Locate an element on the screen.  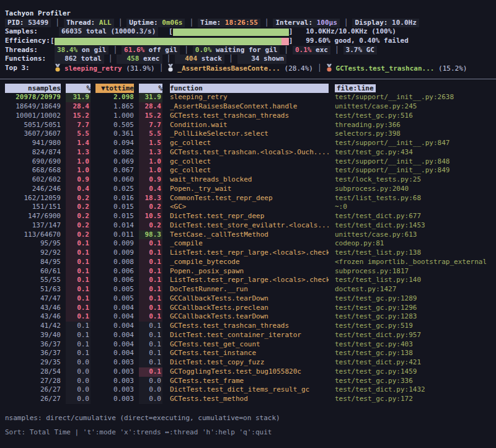
cell-fileline: test/test_gc.py:138 is located at coordinates (415, 353).